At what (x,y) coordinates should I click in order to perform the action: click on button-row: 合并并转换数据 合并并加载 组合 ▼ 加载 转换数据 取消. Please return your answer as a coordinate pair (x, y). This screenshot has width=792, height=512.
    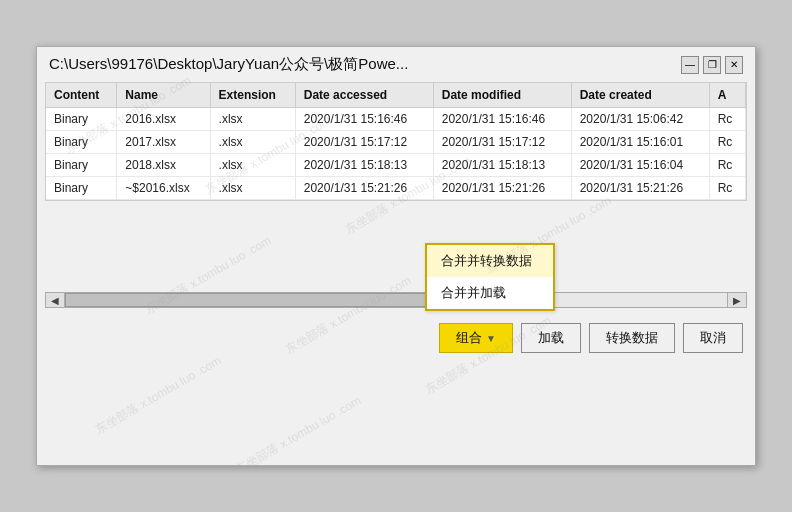
    Looking at the image, I should click on (396, 338).